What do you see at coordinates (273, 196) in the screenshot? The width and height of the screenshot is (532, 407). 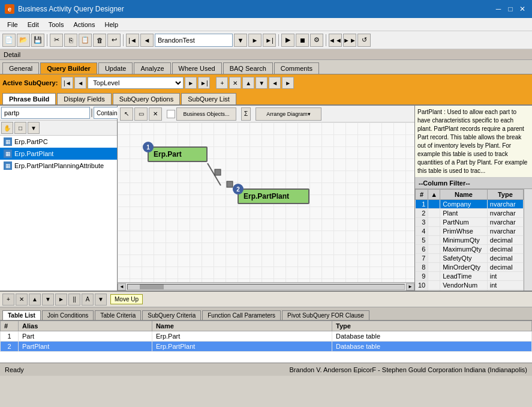 I see `table-node-erppartplant: 2 Erp.PartPlant` at bounding box center [273, 196].